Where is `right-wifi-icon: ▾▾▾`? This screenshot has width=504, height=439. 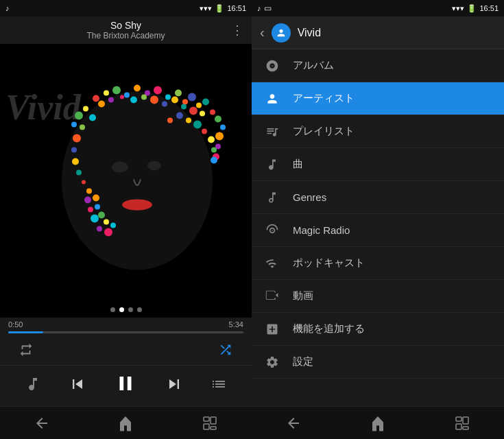
right-wifi-icon: ▾▾▾ is located at coordinates (458, 8).